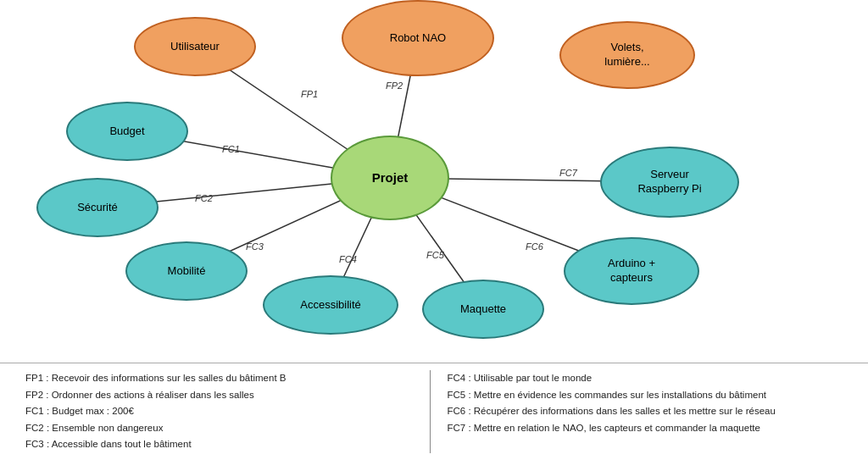 This screenshot has height=471, width=868. Describe the element at coordinates (219, 379) in the screenshot. I see `legend-item: FP1 : Recevoir des informations sur les …` at that location.